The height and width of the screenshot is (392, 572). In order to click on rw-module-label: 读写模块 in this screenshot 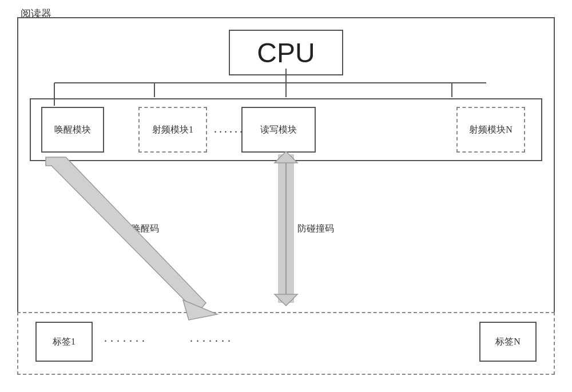, I will do `click(279, 130)`.